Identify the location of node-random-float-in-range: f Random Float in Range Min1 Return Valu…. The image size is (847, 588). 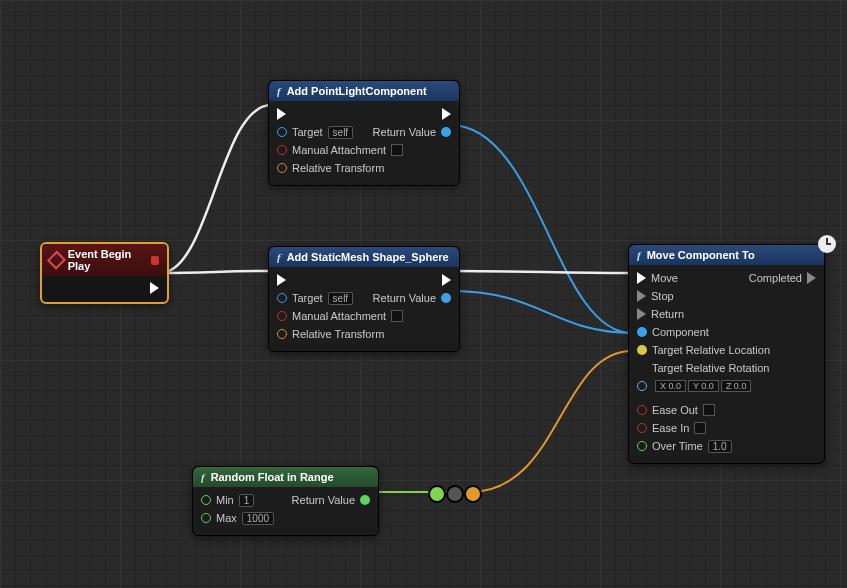
(286, 501).